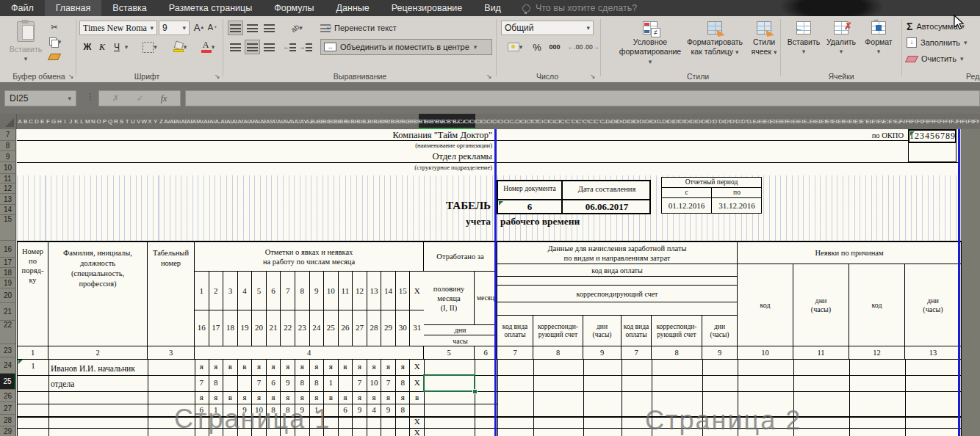 The image size is (980, 436). What do you see at coordinates (625, 122) in the screenshot?
I see `column-header: DD` at bounding box center [625, 122].